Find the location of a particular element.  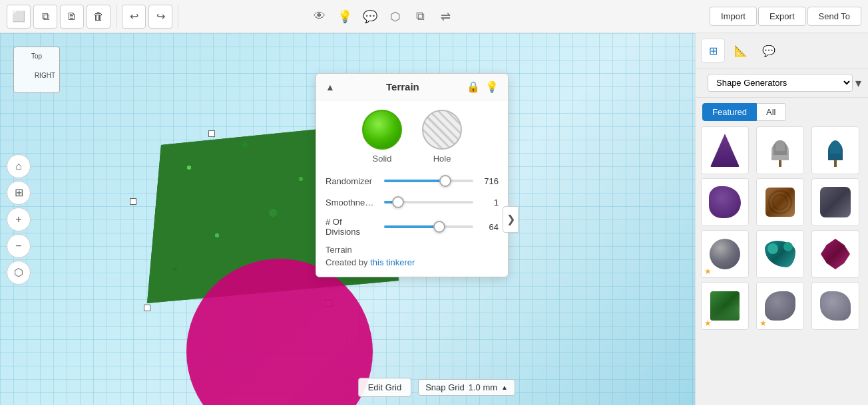

copy-button: ⧉ is located at coordinates (45, 17).